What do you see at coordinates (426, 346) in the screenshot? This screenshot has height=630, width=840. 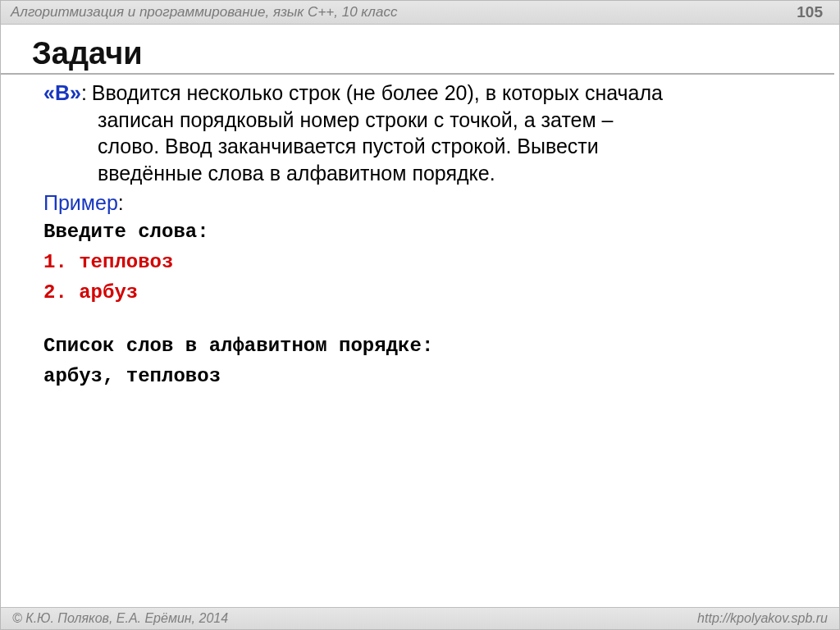 I see `example-result-label: Список слов в алфавитном порядке:` at bounding box center [426, 346].